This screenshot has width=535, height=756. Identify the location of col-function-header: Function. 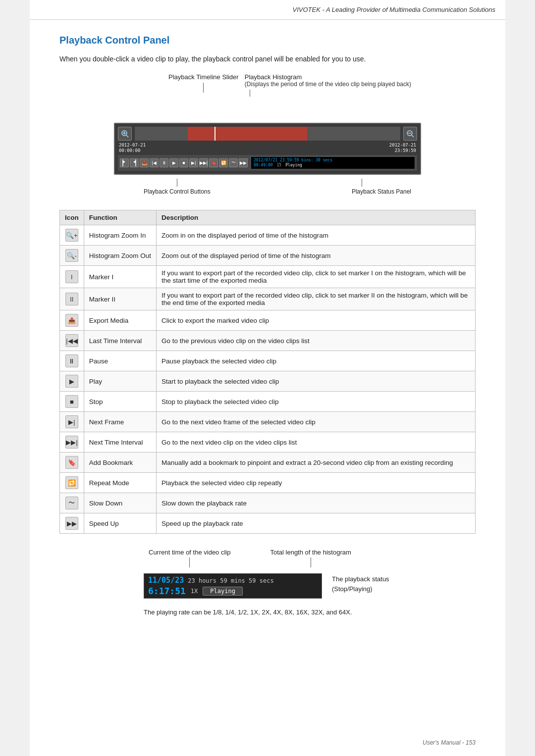
(120, 218).